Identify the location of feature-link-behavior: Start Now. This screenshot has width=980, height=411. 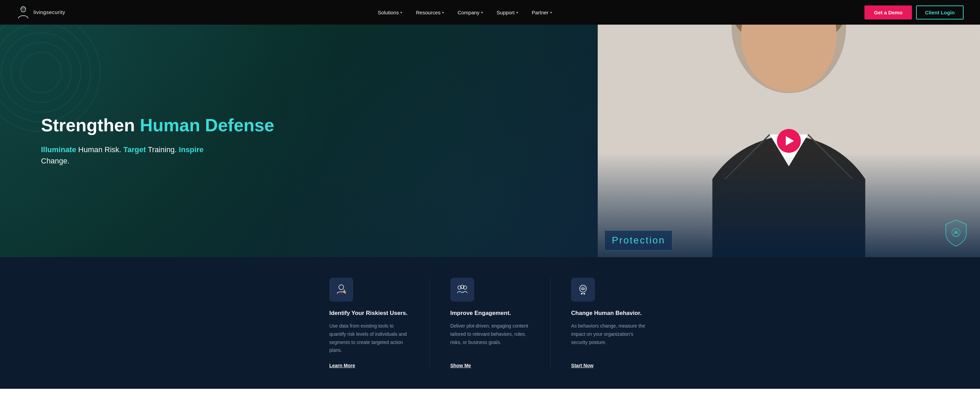
(611, 365).